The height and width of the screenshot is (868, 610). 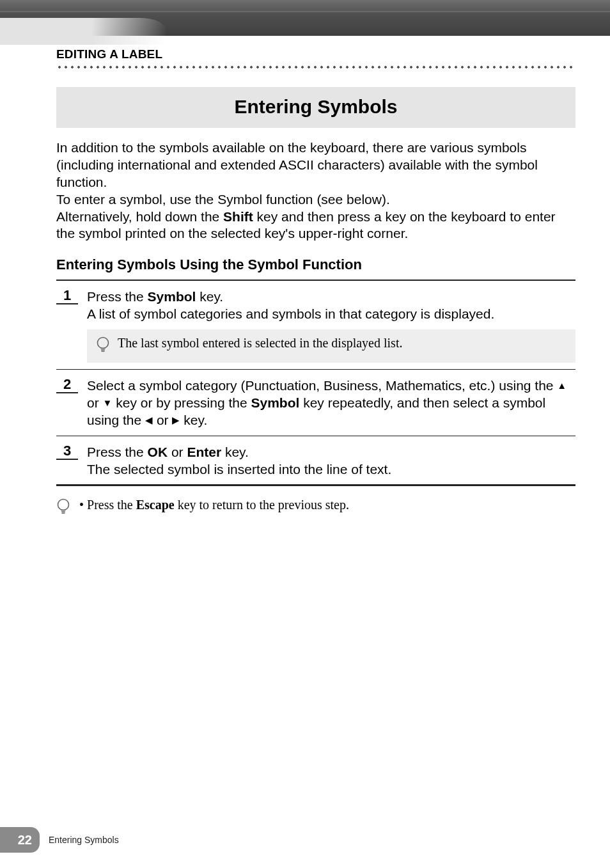 I want to click on page-number-badge: 22, so click(x=20, y=840).